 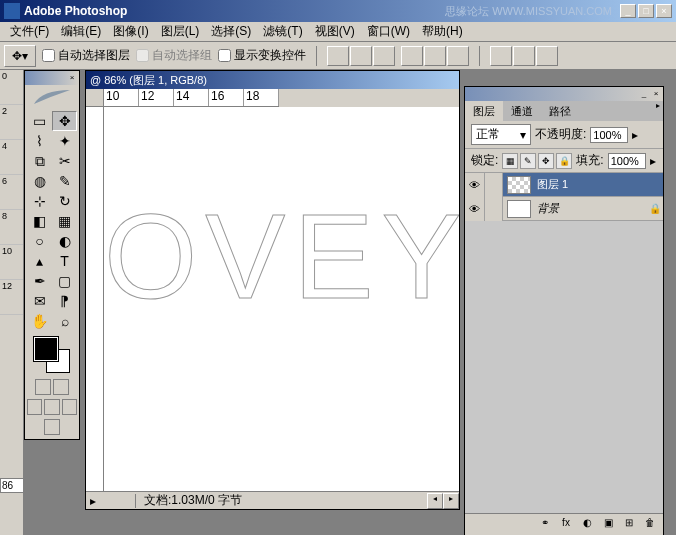 What do you see at coordinates (384, 56) in the screenshot?
I see `align-bottom-button` at bounding box center [384, 56].